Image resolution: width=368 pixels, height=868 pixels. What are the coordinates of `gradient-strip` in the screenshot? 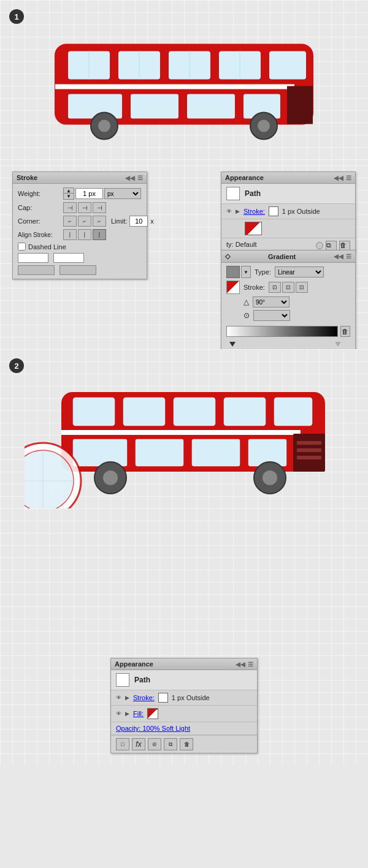 It's located at (282, 331).